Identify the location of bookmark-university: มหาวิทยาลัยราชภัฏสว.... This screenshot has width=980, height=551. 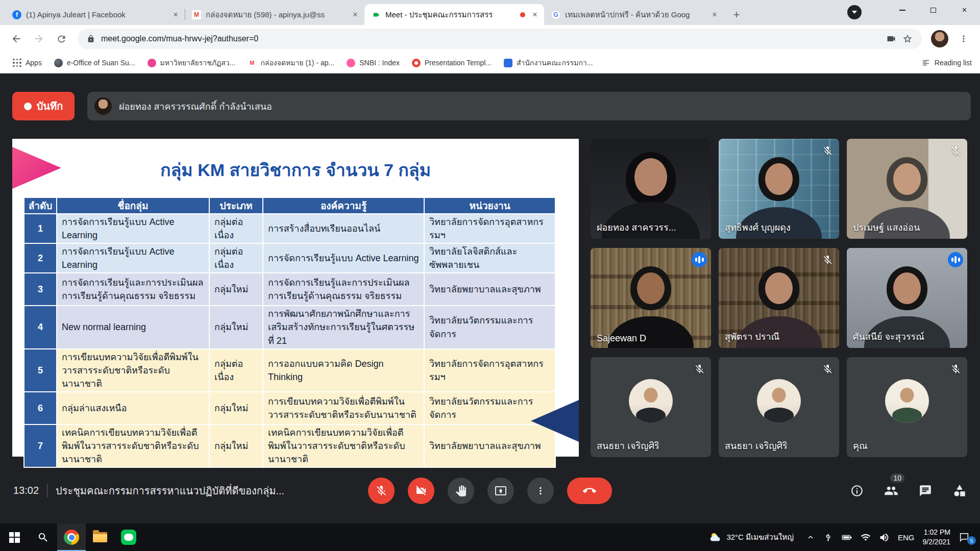
(192, 63).